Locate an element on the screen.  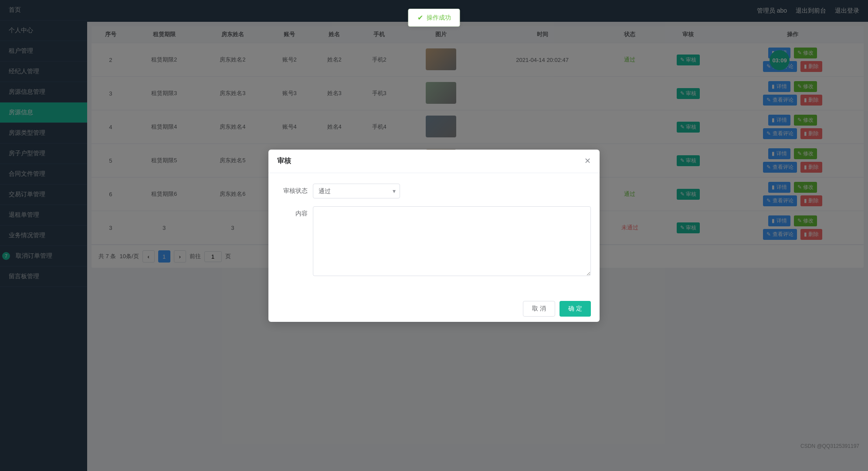
toast-notification: ✔ 操作成功 is located at coordinates (434, 17).